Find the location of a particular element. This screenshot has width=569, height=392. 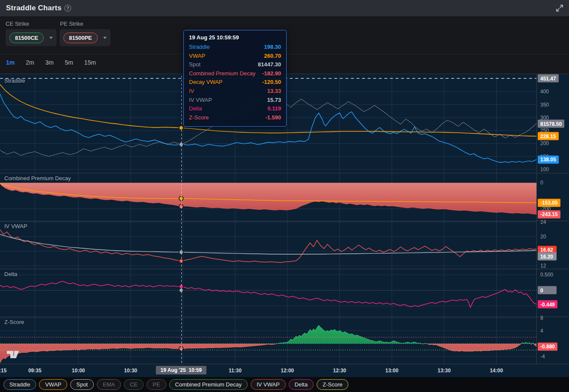

axis-tick-0.500: 0.500 is located at coordinates (547, 275).